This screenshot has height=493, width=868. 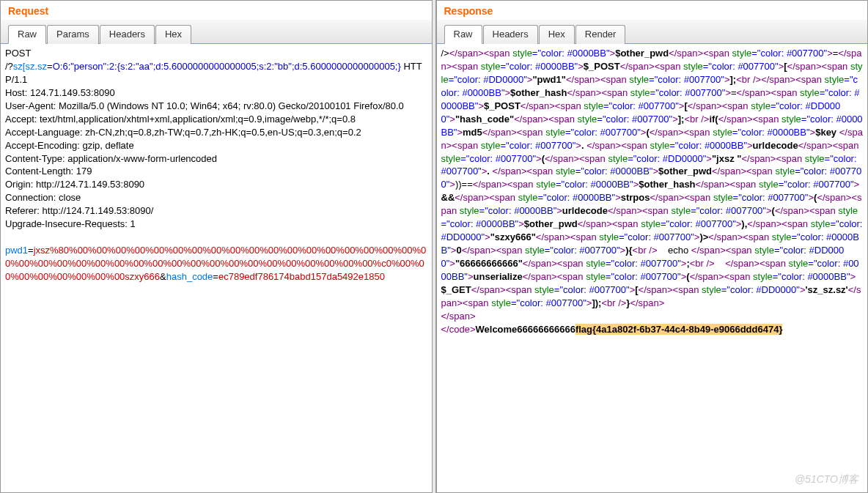 I want to click on request-tabs: RawParamsHeadersHex, so click(x=216, y=32).